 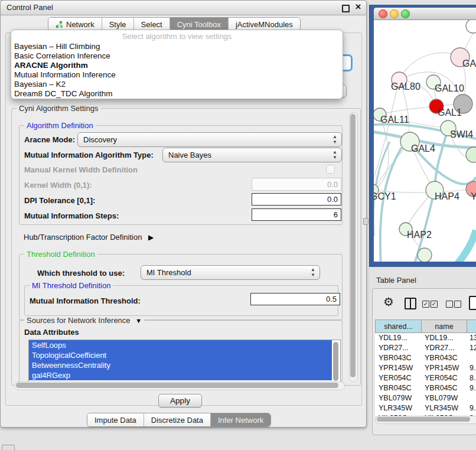 What do you see at coordinates (40, 84) in the screenshot?
I see `algorithm-option: Bayesian – K2` at bounding box center [40, 84].